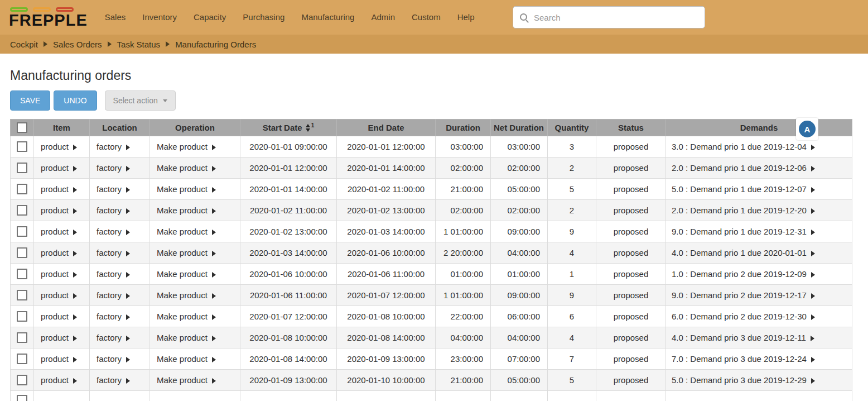  I want to click on quantity-cell: 7, so click(572, 359).